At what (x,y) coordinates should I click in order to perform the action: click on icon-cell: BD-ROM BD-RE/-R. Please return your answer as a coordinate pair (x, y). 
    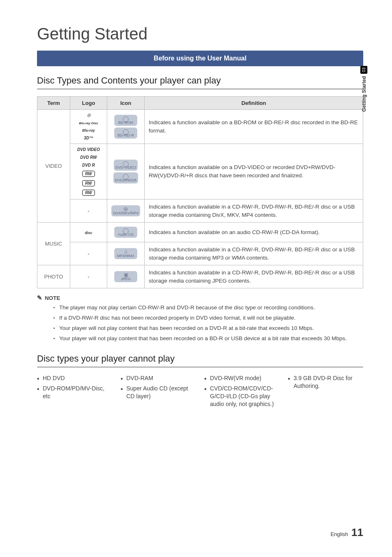
    Looking at the image, I should click on (126, 127).